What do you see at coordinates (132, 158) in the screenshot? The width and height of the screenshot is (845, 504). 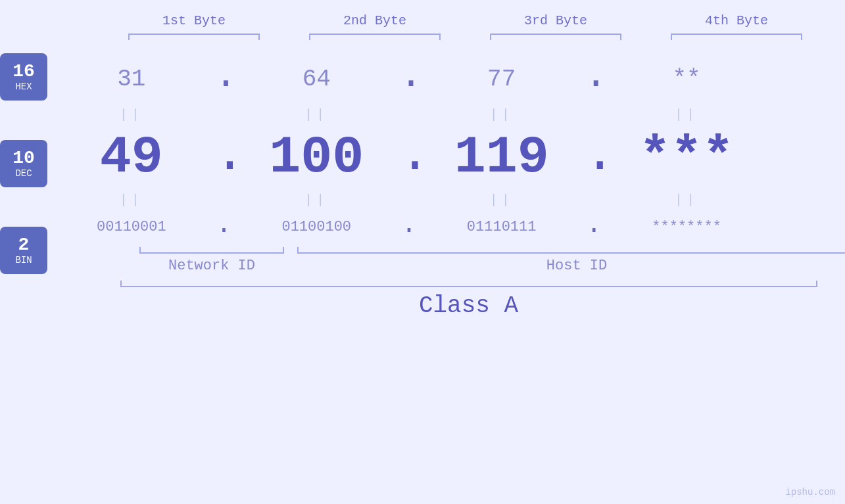 I see `dec-b1-cell: 49` at bounding box center [132, 158].